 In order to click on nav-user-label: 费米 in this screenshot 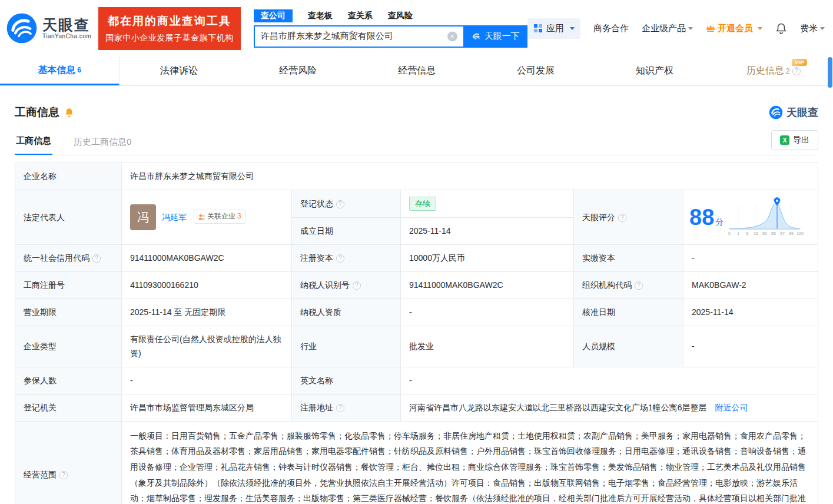, I will do `click(809, 28)`.